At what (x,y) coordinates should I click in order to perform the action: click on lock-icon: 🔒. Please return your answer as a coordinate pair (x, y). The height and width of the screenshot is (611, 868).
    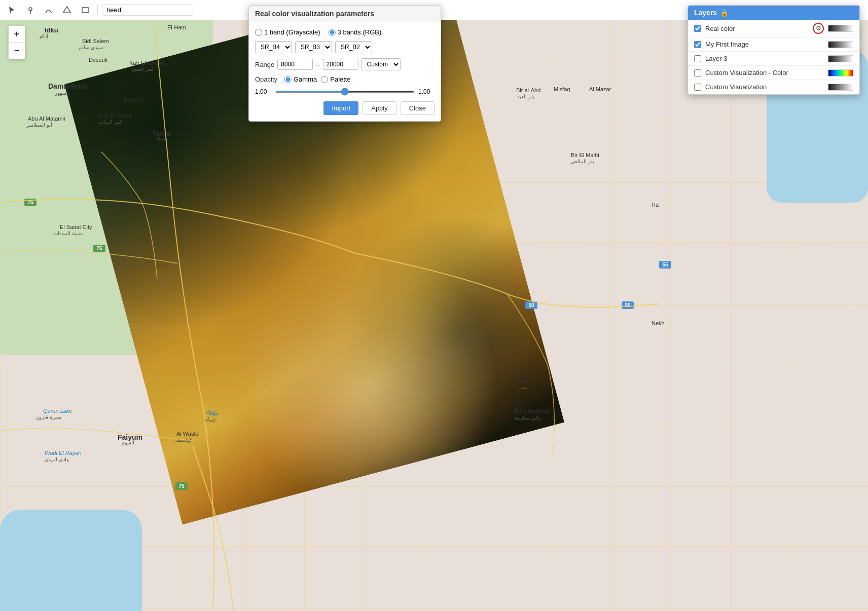
    Looking at the image, I should click on (724, 13).